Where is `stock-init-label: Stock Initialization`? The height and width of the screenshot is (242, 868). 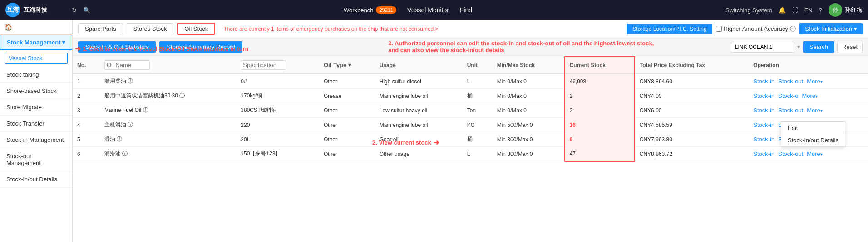 stock-init-label: Stock Initialization is located at coordinates (829, 29).